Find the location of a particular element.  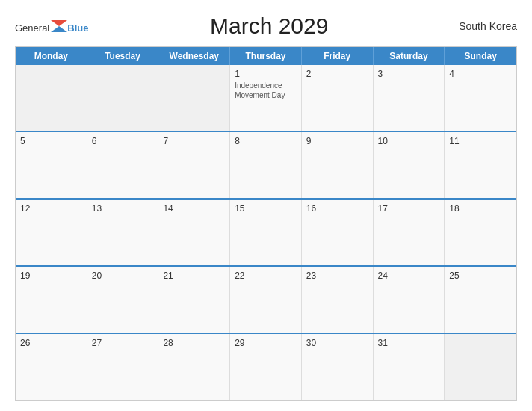

day-number: 13 is located at coordinates (123, 208).